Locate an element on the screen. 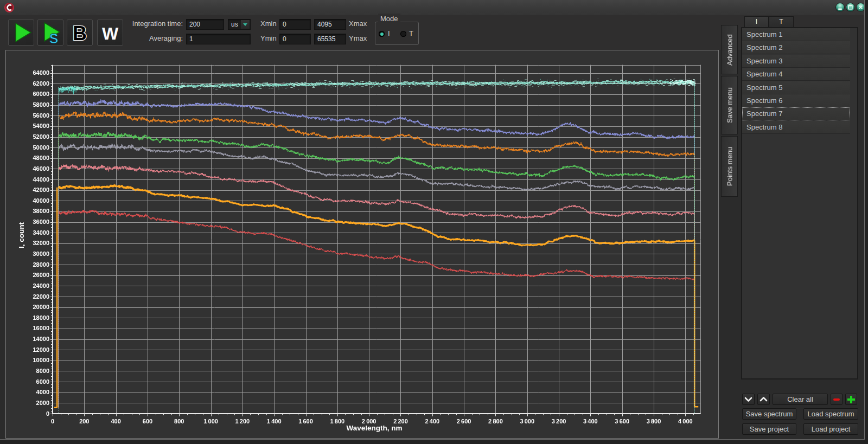 Image resolution: width=868 pixels, height=444 pixels. svg-text: S is located at coordinates (54, 38).